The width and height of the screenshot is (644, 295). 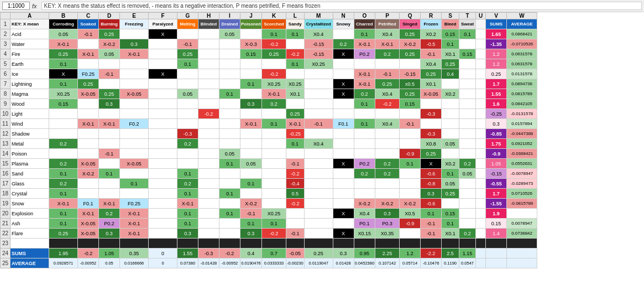 I want to click on cell-9-m, so click(x=318, y=104).